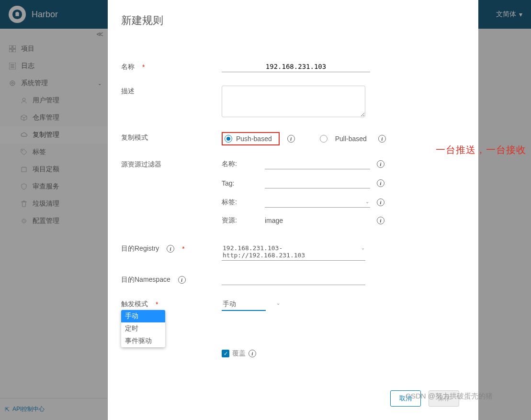 The image size is (531, 420). What do you see at coordinates (143, 316) in the screenshot?
I see `dropdown-item-manual: 手动` at bounding box center [143, 316].